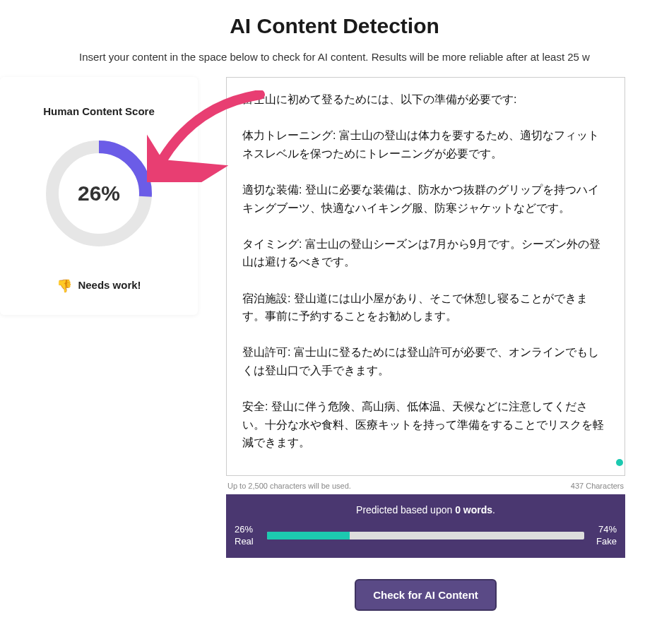 The height and width of the screenshot is (644, 669). Describe the element at coordinates (109, 285) in the screenshot. I see `verdict-text: Needs work!` at that location.